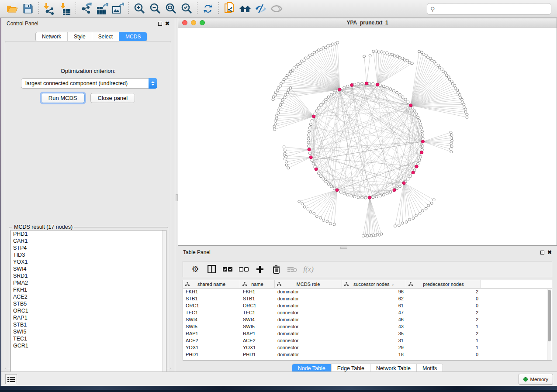  Describe the element at coordinates (367, 23) in the screenshot. I see `network-window-titlebar: YPA_prune.txt_1` at that location.